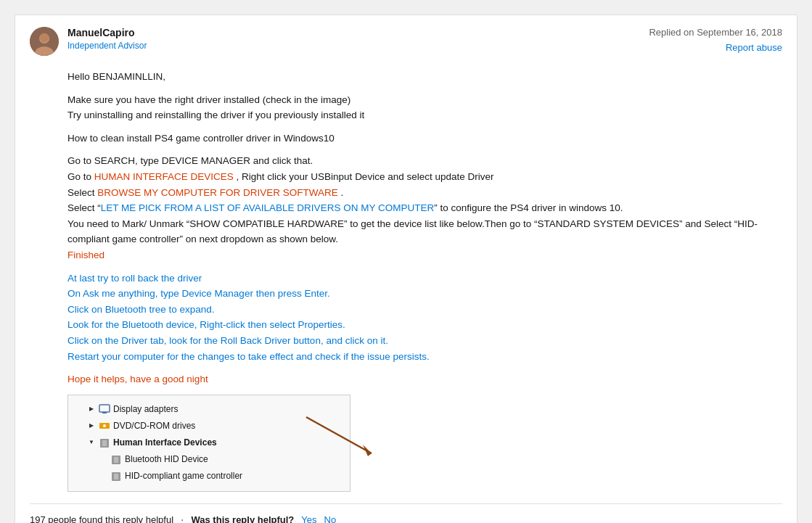 The image size is (812, 523). What do you see at coordinates (209, 442) in the screenshot?
I see `dm-row-hid: ▼ Human Interface Devices` at bounding box center [209, 442].